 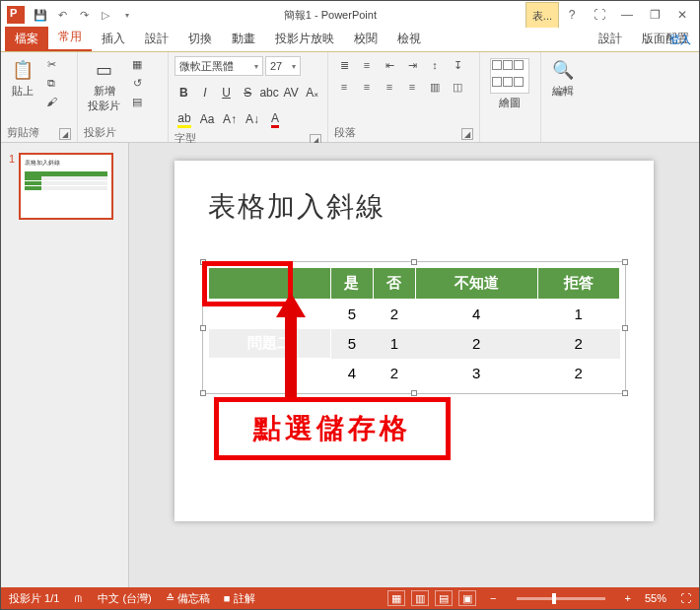 What do you see at coordinates (270, 284) in the screenshot?
I see `table-header-blank` at bounding box center [270, 284].